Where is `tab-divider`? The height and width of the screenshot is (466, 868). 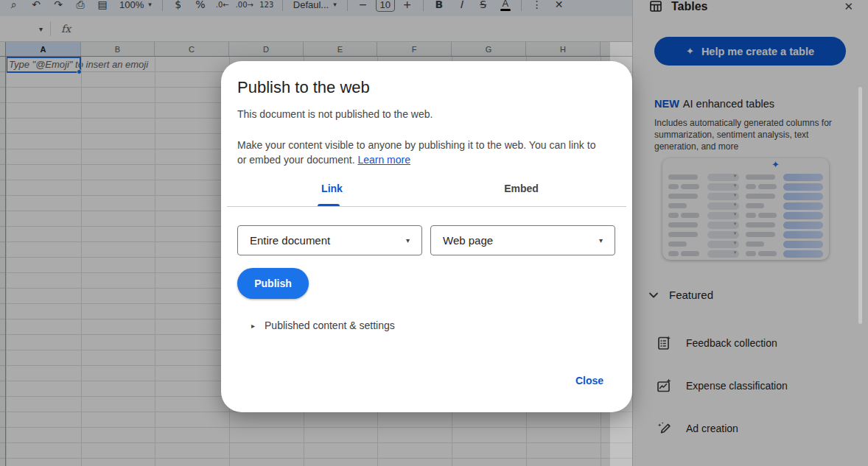 tab-divider is located at coordinates (427, 206).